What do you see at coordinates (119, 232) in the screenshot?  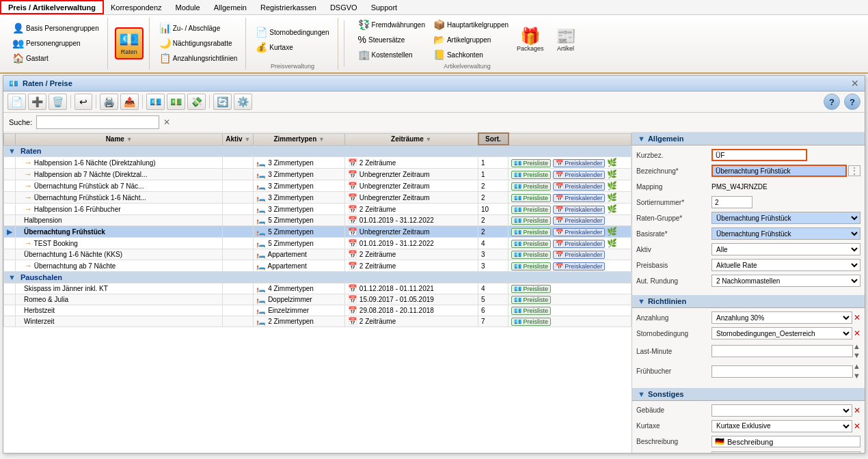 I see `row-name-selected: Übernachtung Frühstück` at bounding box center [119, 232].